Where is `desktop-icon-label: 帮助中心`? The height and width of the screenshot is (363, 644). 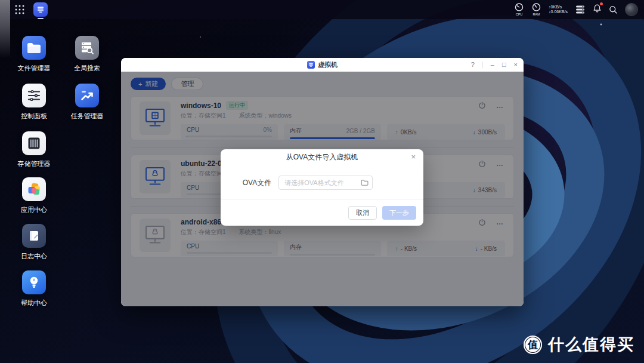
desktop-icon-label: 帮助中心 is located at coordinates (34, 303).